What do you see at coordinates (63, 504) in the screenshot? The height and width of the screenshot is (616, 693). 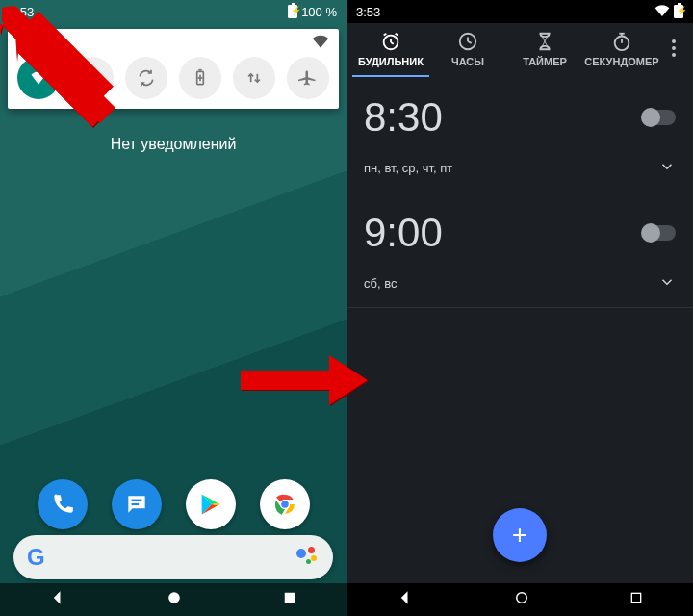 I see `app-phone` at bounding box center [63, 504].